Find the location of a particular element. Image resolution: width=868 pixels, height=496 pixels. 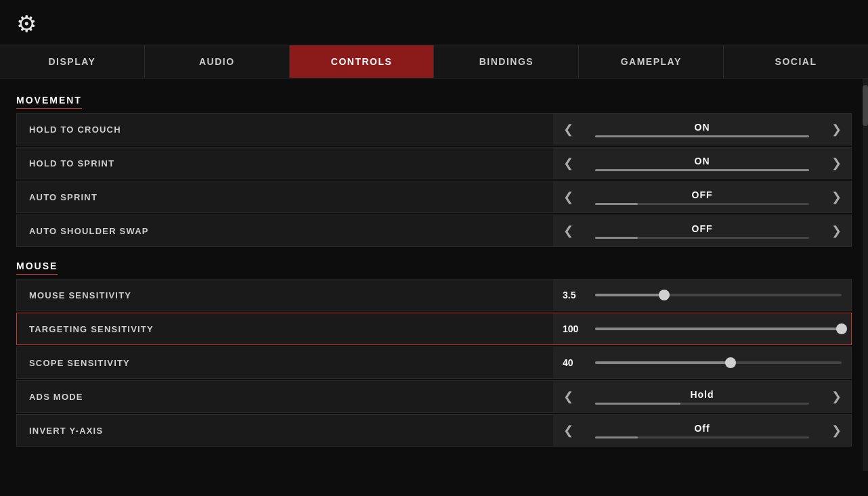

control-value-ads-mode: Hold is located at coordinates (701, 394).